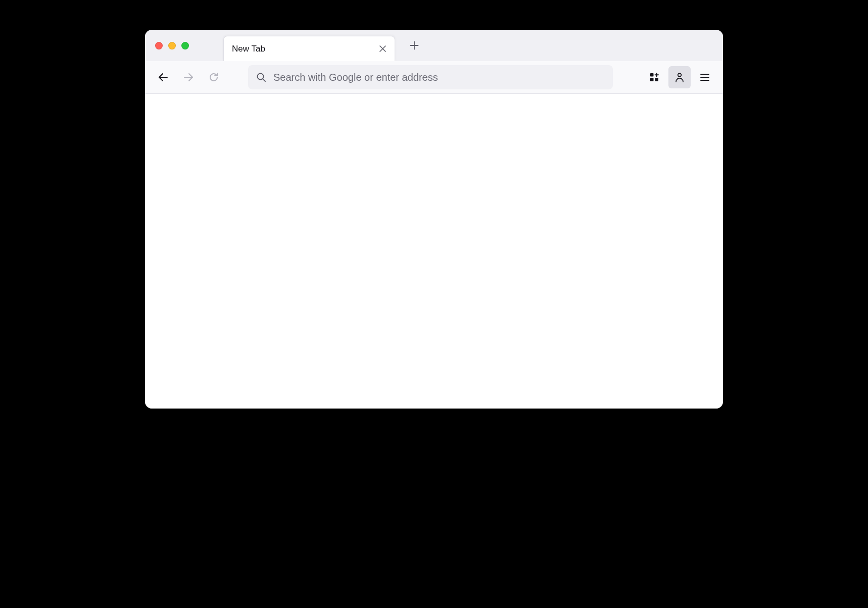 The height and width of the screenshot is (608, 868). I want to click on plus-icon, so click(414, 45).